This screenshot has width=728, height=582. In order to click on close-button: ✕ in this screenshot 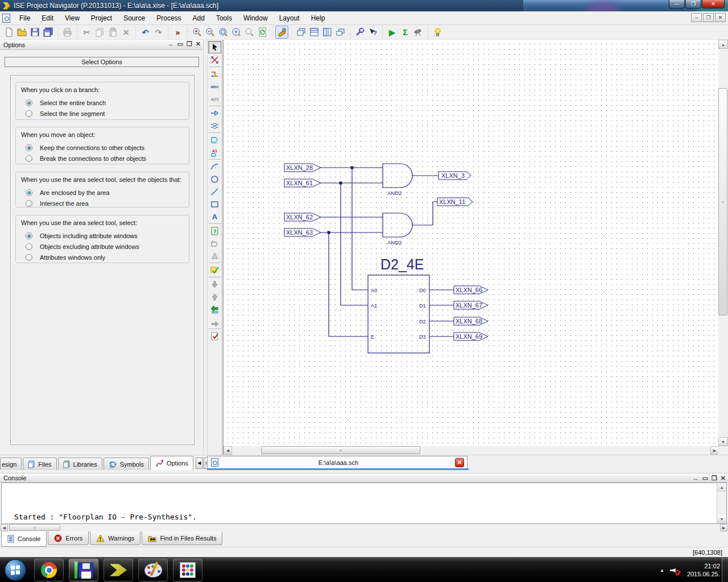, I will do `click(713, 5)`.